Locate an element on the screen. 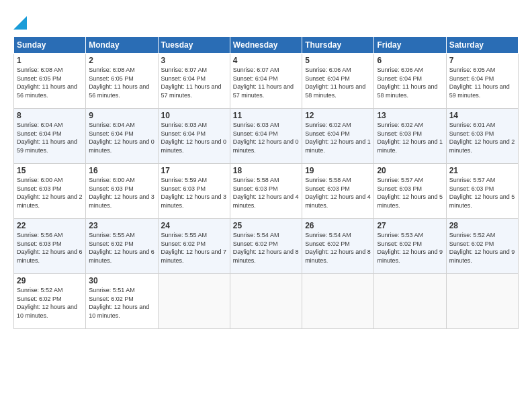 Image resolution: width=532 pixels, height=411 pixels. calendar-cell: 10Sunrise: 6:03 AMSunset: 6:04 PMDayligh… is located at coordinates (193, 136).